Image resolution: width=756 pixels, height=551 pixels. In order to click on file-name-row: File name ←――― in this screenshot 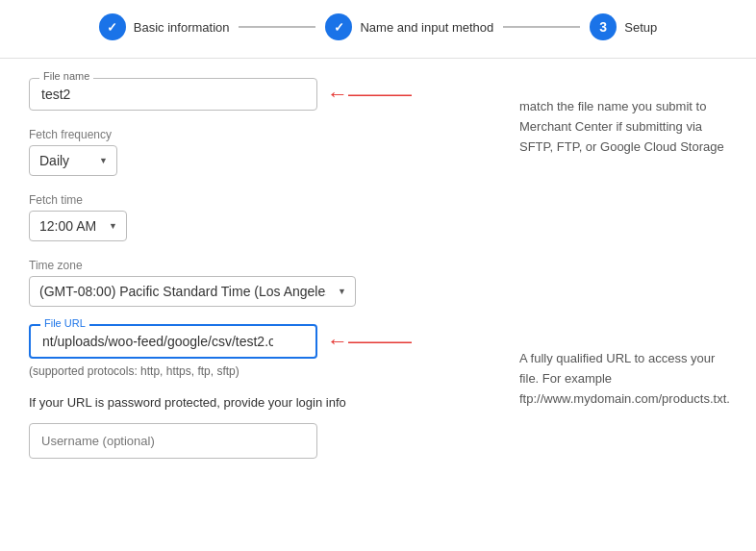, I will do `click(250, 94)`.